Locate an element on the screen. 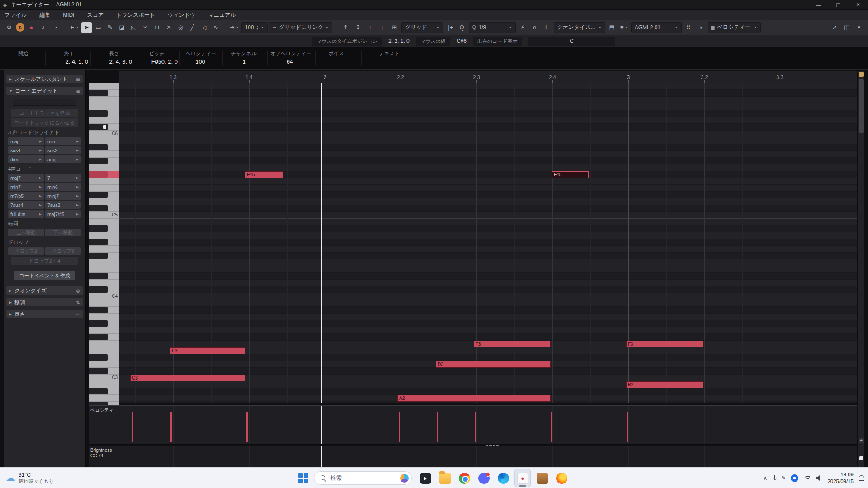 This screenshot has width=868, height=488. cc-lane: Brightness CC 74 is located at coordinates (473, 456).